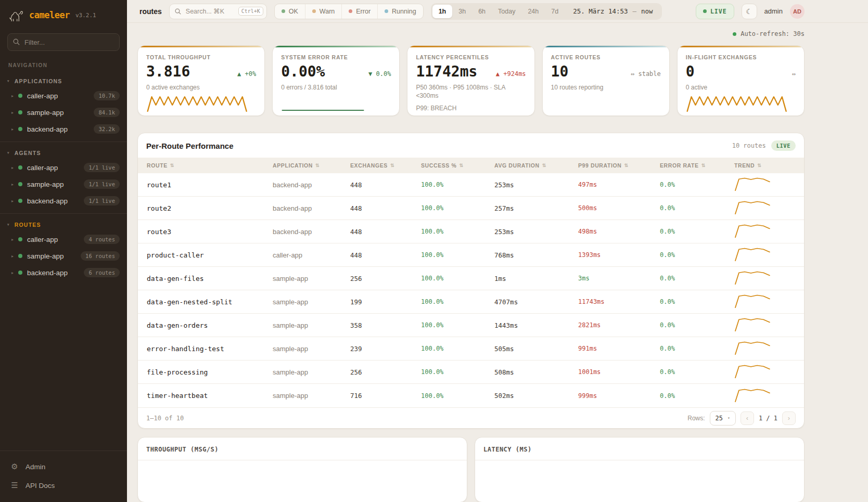  What do you see at coordinates (360, 11) in the screenshot?
I see `status-filter-error: Error` at bounding box center [360, 11].